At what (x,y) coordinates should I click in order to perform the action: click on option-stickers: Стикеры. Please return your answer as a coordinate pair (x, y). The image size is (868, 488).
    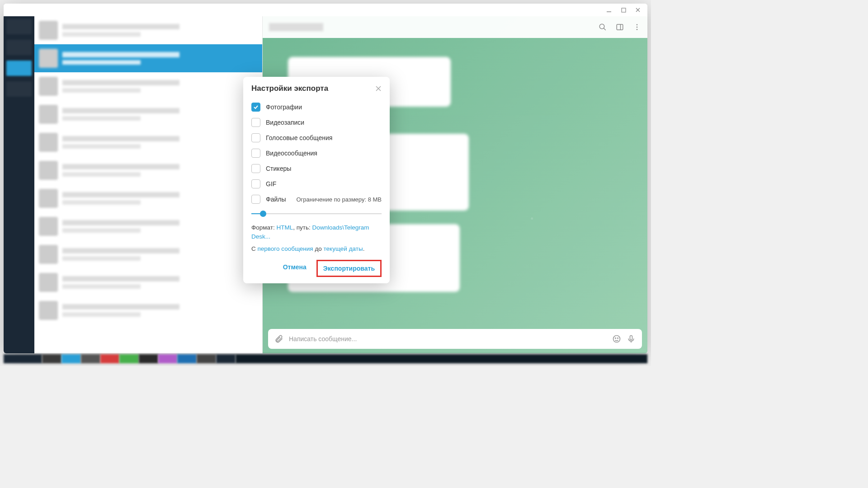
    Looking at the image, I should click on (316, 169).